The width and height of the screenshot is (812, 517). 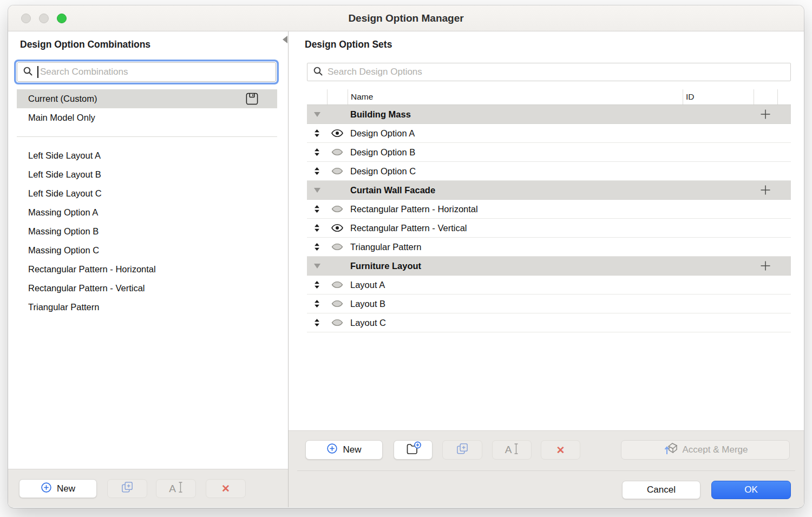 I want to click on delete-option-button: ✕, so click(x=561, y=450).